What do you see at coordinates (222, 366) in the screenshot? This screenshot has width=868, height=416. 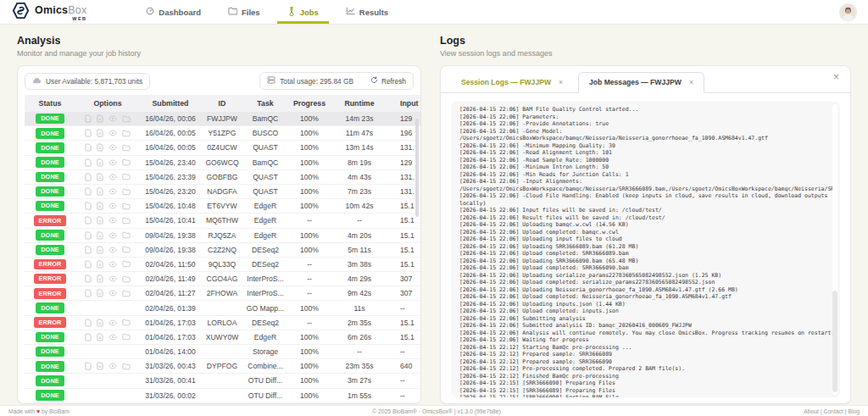 I see `table-row: DONE 31/03/26, 00:43 DYPFOG Combine... 1…` at bounding box center [222, 366].